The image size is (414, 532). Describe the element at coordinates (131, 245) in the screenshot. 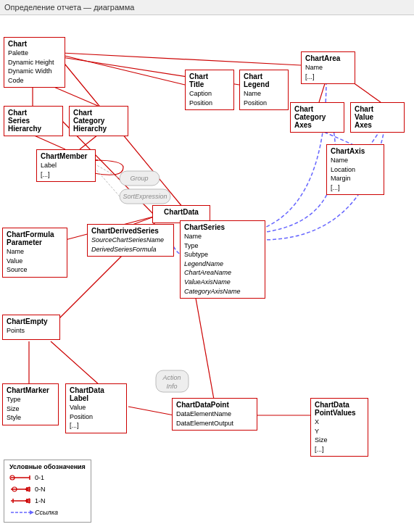

I see `chart-derived-series-fields: SourceChartSeriesNameDerivedSeriesFormul…` at that location.